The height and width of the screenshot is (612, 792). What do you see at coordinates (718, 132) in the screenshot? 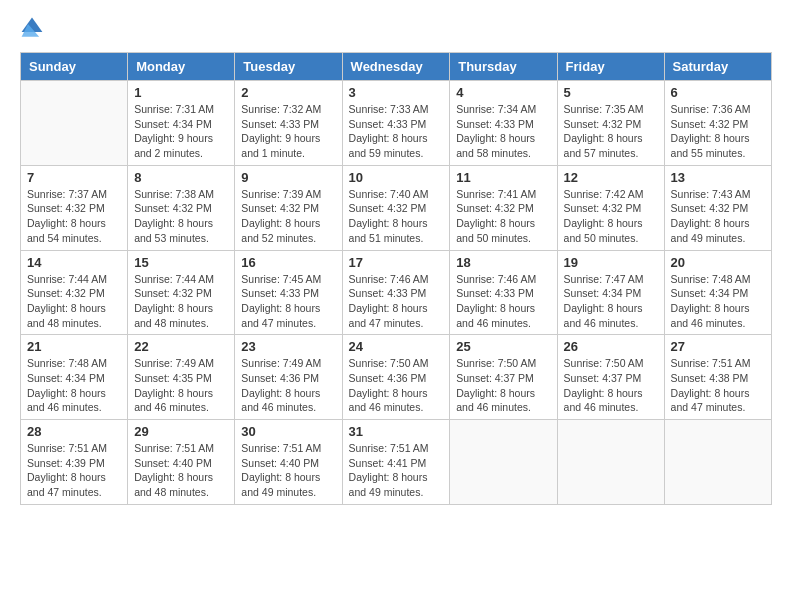
I see `day-info: Sunrise: 7:36 AMSunset: 4:32 PMDaylight:…` at bounding box center [718, 132].